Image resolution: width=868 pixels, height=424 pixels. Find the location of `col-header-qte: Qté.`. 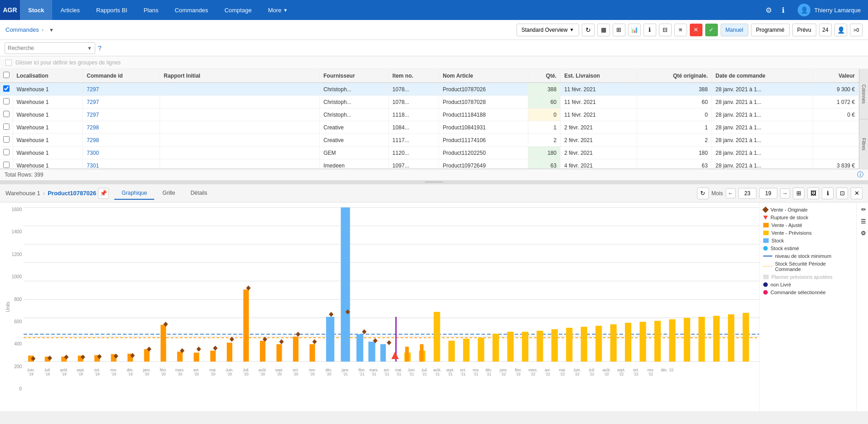

col-header-qte: Qté. is located at coordinates (544, 76).